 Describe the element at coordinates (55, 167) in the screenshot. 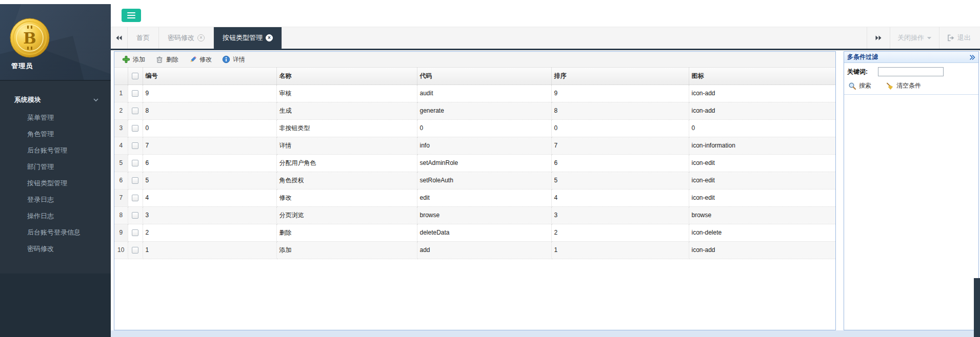

I see `sidebar-item-department-management: 部门管理` at that location.